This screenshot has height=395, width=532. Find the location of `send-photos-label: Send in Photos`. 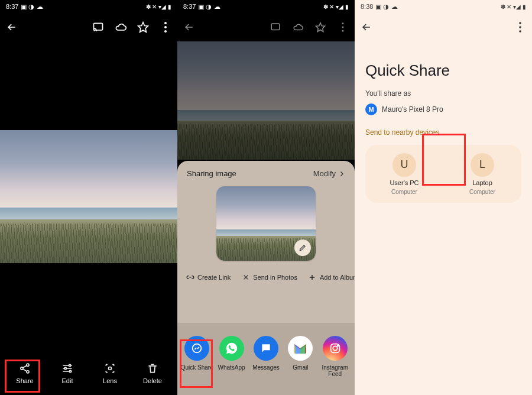

send-photos-label: Send in Photos is located at coordinates (275, 277).